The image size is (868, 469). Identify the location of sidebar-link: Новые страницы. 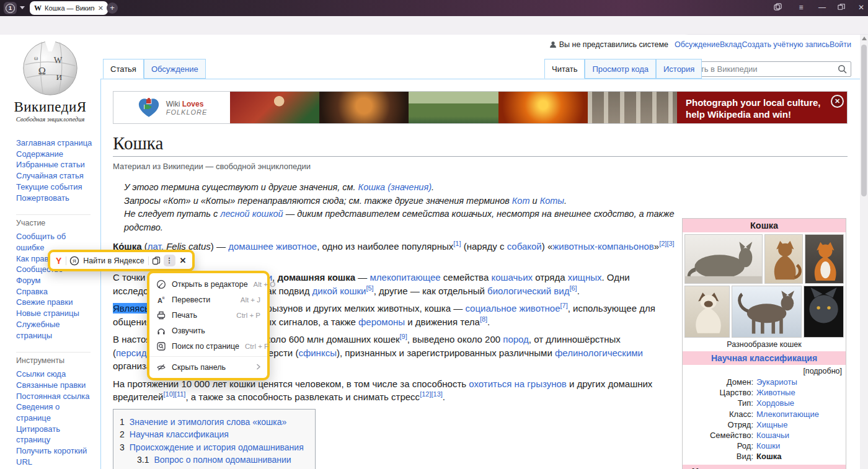
(55, 313).